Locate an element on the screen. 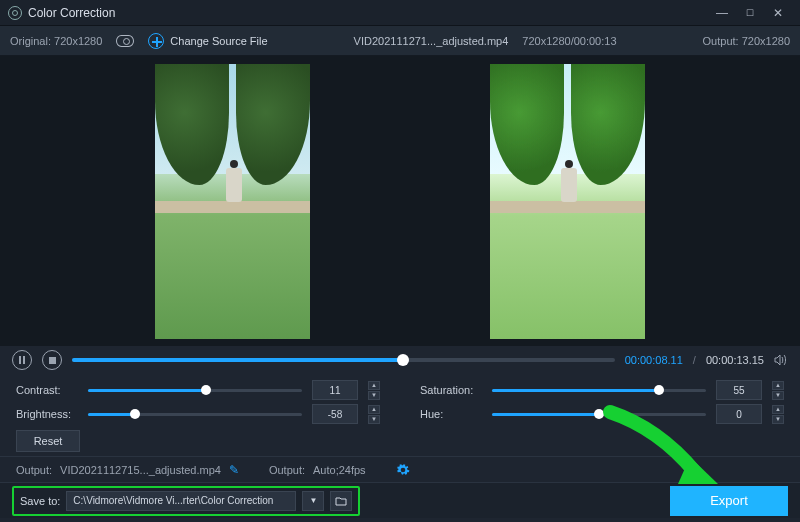 Image resolution: width=800 pixels, height=522 pixels. change-source-button: Change Source File is located at coordinates (208, 41).